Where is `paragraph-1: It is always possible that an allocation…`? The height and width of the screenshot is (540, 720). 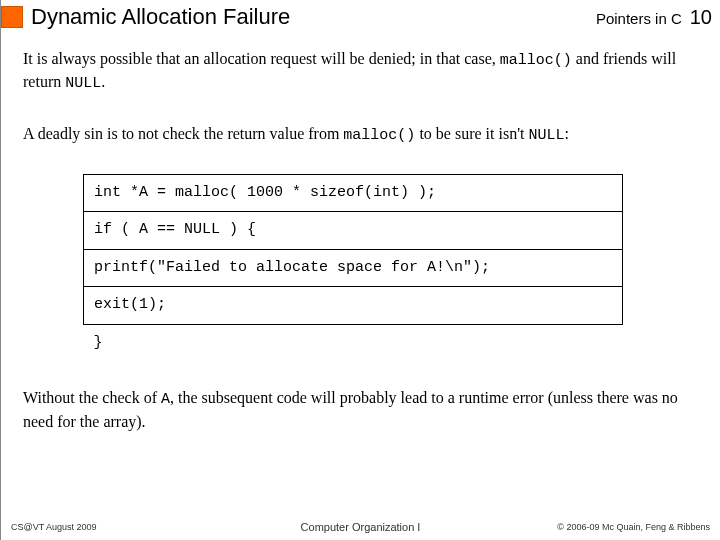 paragraph-1: It is always possible that an allocation… is located at coordinates (360, 72).